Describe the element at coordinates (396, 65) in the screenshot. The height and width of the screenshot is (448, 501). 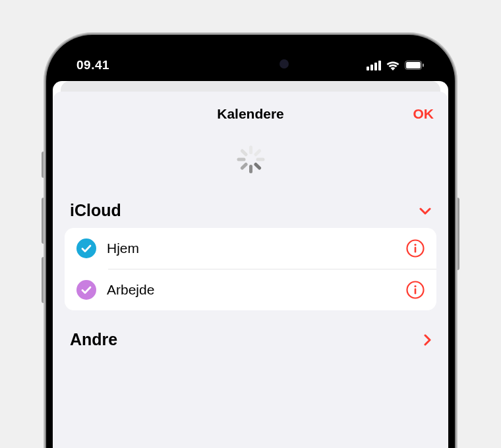
I see `status-indicators` at that location.